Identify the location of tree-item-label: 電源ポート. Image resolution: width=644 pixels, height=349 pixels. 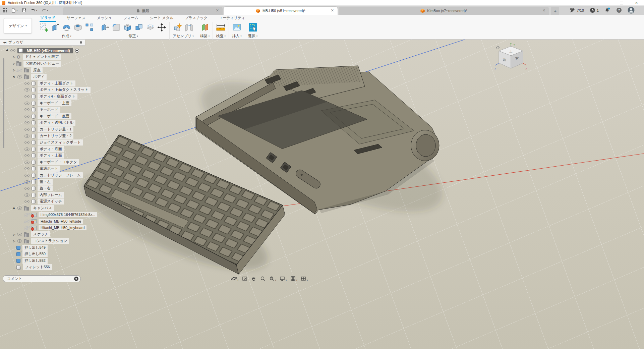
(49, 169).